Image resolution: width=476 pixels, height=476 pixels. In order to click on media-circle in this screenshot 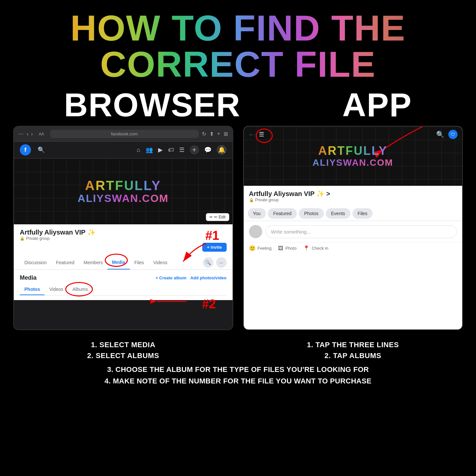, I will do `click(116, 260)`.